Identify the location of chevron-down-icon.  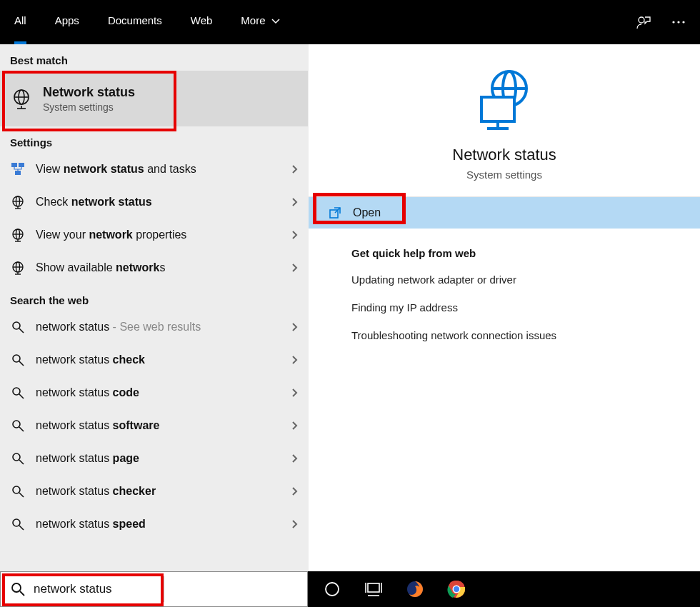
(276, 21).